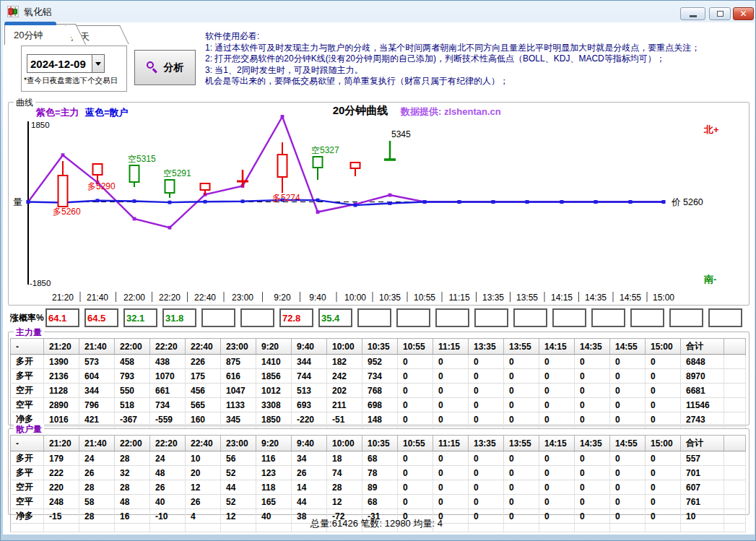 The width and height of the screenshot is (756, 541). What do you see at coordinates (168, 405) in the screenshot?
I see `cell-value: 734` at bounding box center [168, 405].